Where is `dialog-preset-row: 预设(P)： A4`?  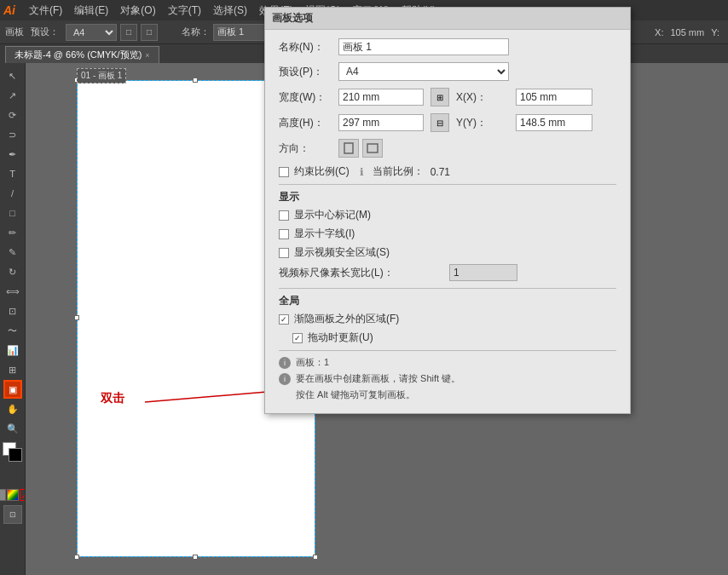
dialog-preset-row: 预设(P)： A4 is located at coordinates (448, 72).